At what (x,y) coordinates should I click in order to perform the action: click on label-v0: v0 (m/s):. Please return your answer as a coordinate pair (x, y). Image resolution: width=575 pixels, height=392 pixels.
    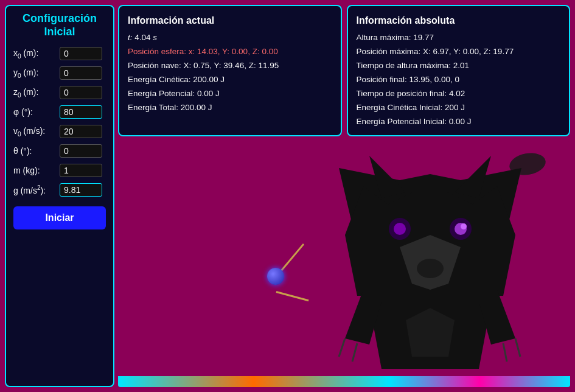
    Looking at the image, I should click on (35, 131).